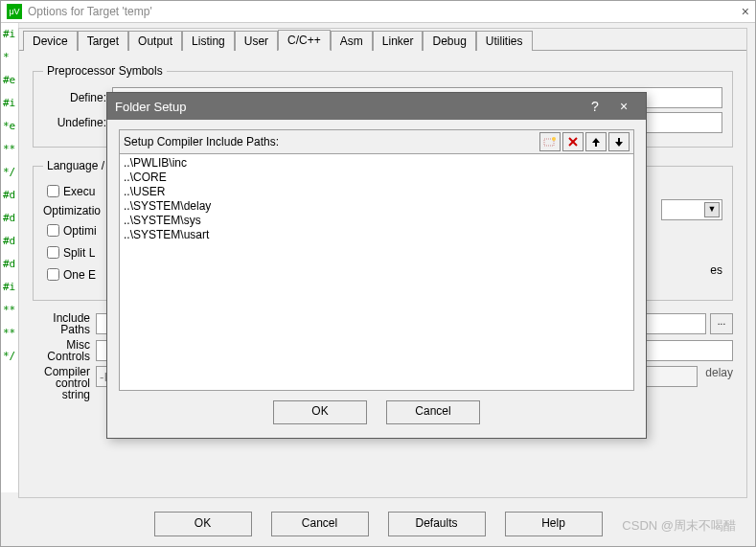 The image size is (756, 547). I want to click on list-item: ..\SYSTEM\delay, so click(377, 207).